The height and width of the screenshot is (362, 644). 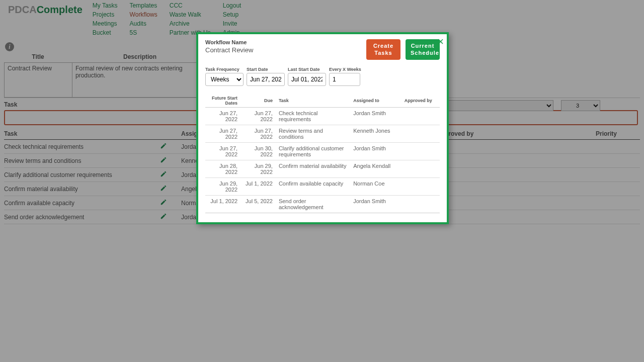 What do you see at coordinates (229, 42) in the screenshot?
I see `workflow-name-label: Workflow Name` at bounding box center [229, 42].